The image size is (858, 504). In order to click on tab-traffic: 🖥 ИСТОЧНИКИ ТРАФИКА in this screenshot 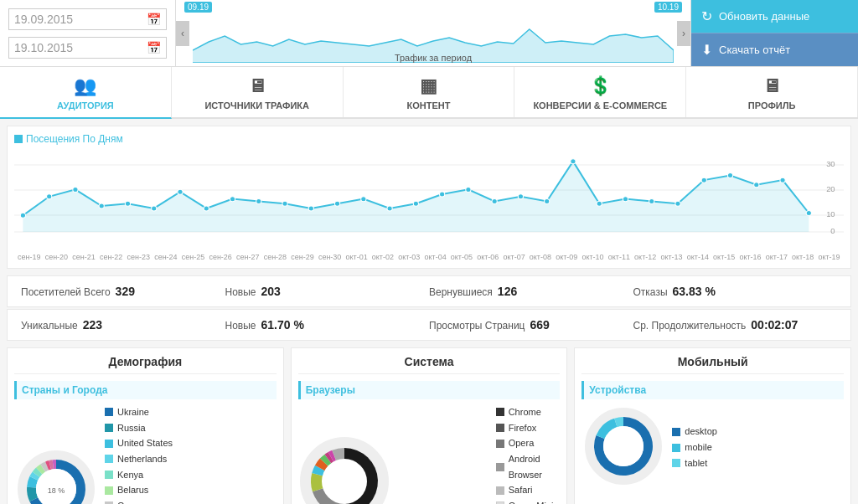, I will do `click(258, 92)`.